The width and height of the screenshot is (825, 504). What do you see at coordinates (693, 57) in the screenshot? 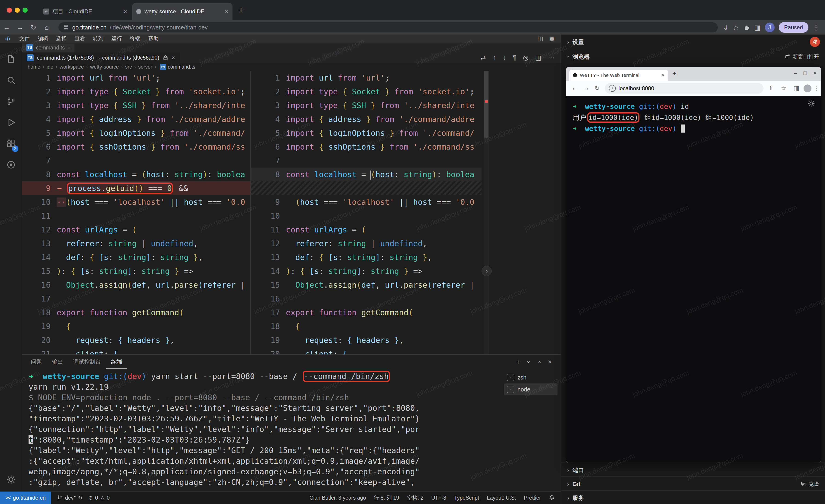
I see `section-browser: › 浏览器 新窗口打开` at bounding box center [693, 57].